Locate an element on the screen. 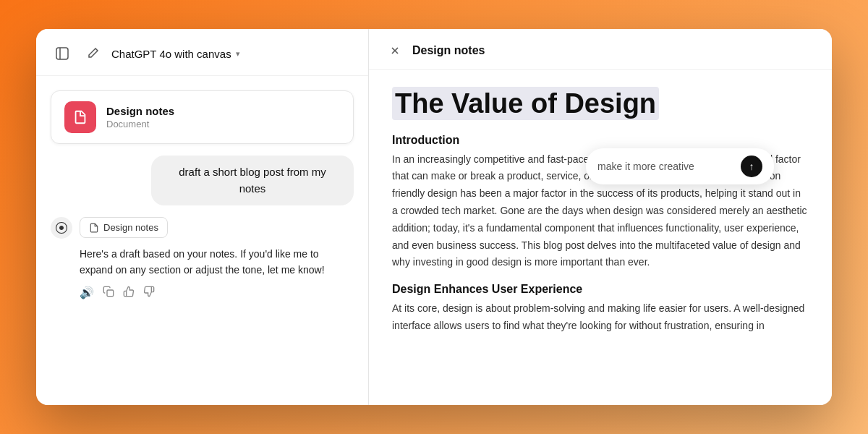 The image size is (868, 434). inline-send-button: ↑ is located at coordinates (752, 166).